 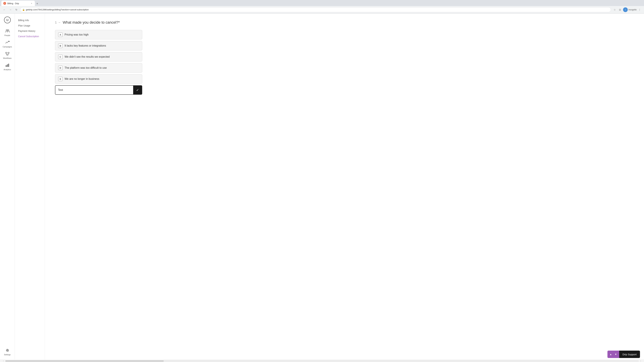 What do you see at coordinates (16, 10) in the screenshot?
I see `refresh-button: ↻` at bounding box center [16, 10].